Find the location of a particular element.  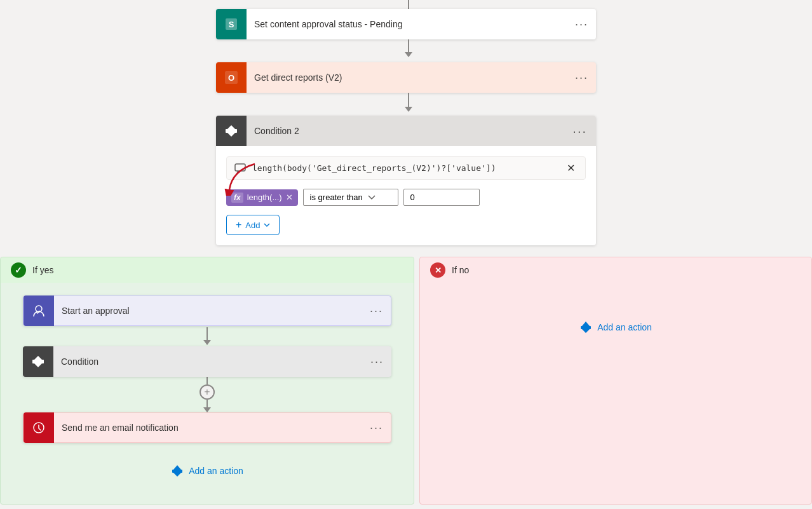

add-chevron-icon is located at coordinates (267, 225).